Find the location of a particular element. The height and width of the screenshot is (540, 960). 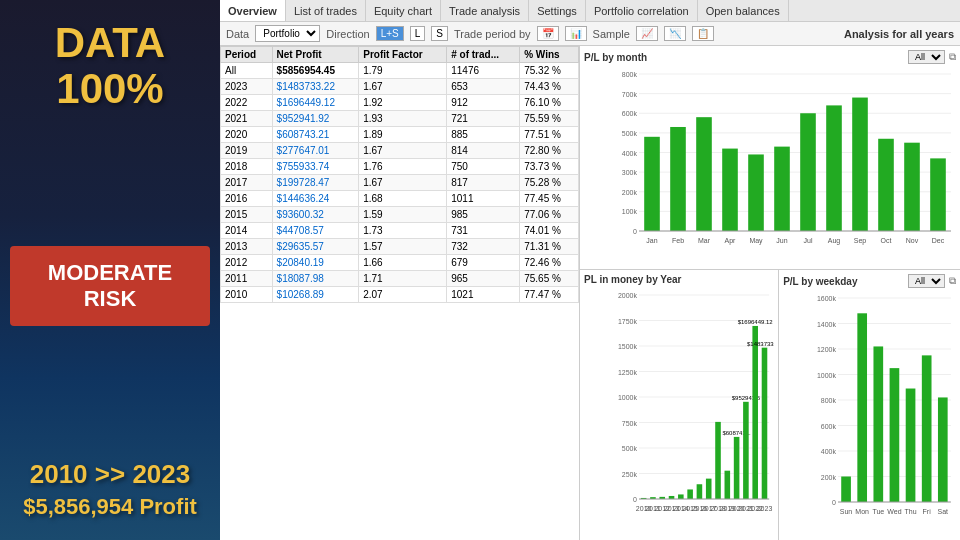

trade-period-label: Trade period by is located at coordinates (492, 34).